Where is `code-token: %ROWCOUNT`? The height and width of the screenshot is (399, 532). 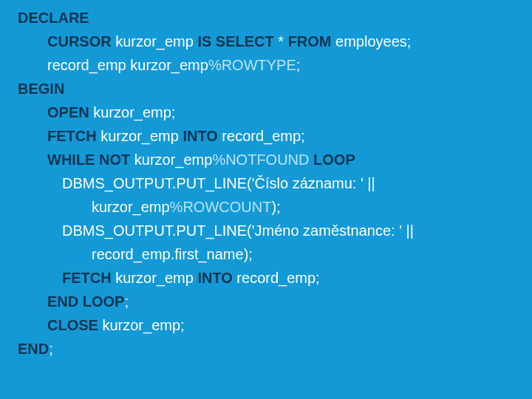 code-token: %ROWCOUNT is located at coordinates (221, 207).